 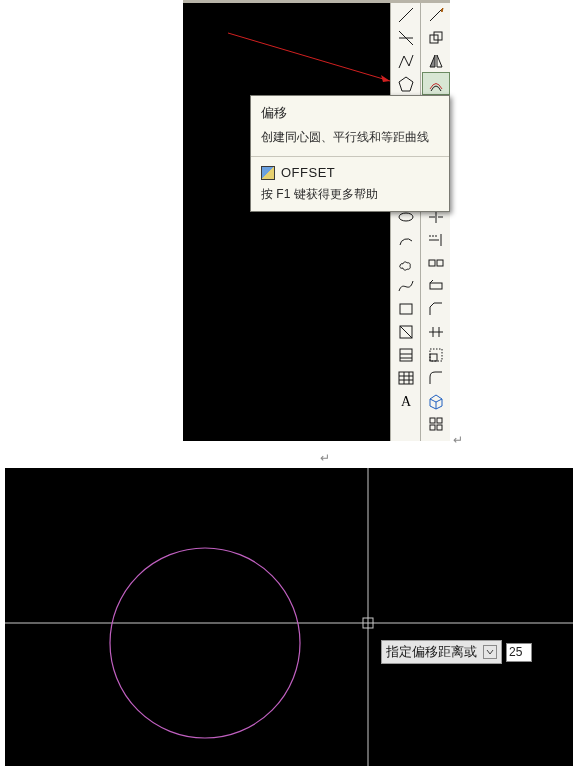 I want to click on modify-toolbar, so click(x=435, y=222).